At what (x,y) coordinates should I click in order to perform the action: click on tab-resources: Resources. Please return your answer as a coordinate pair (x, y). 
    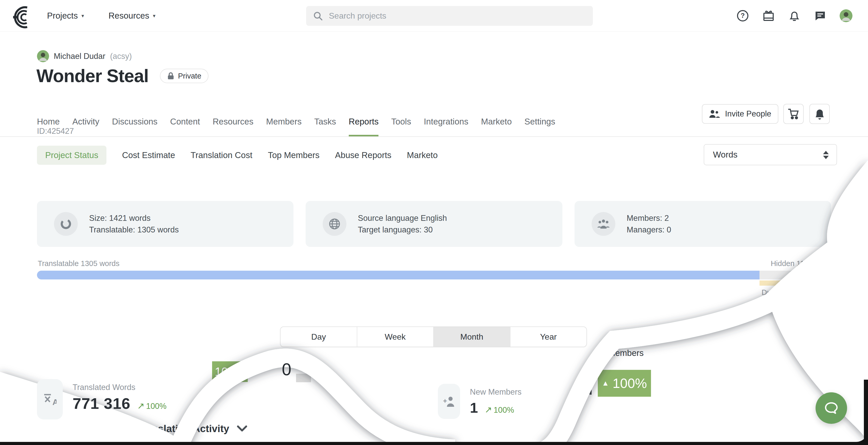
    Looking at the image, I should click on (233, 127).